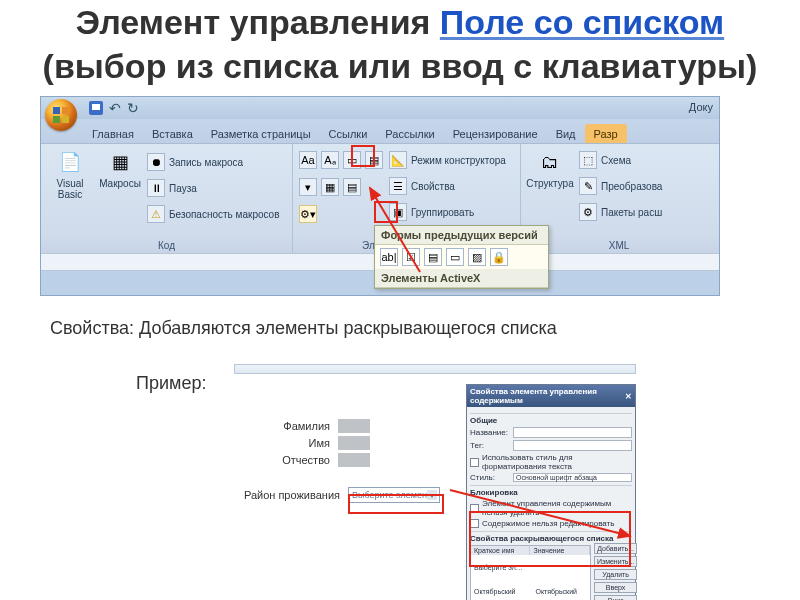 The height and width of the screenshot is (600, 800). Describe the element at coordinates (156, 188) in the screenshot. I see `pause-icon: ⏸` at that location.